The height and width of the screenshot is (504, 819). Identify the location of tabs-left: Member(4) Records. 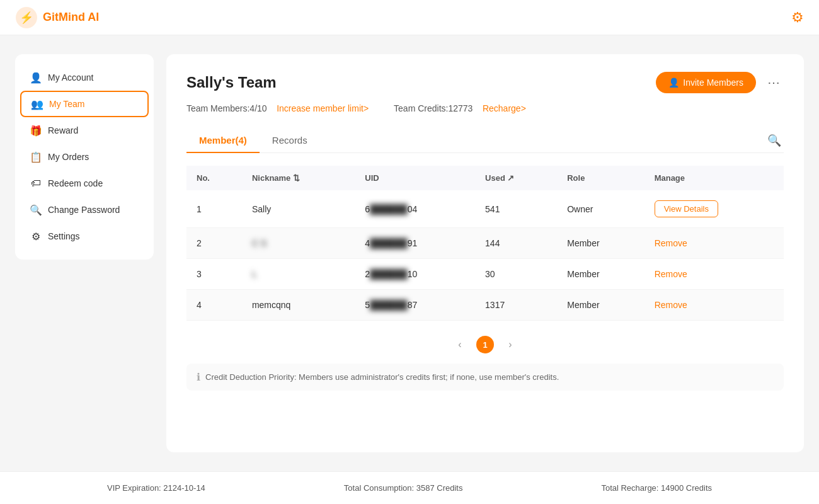
(253, 140).